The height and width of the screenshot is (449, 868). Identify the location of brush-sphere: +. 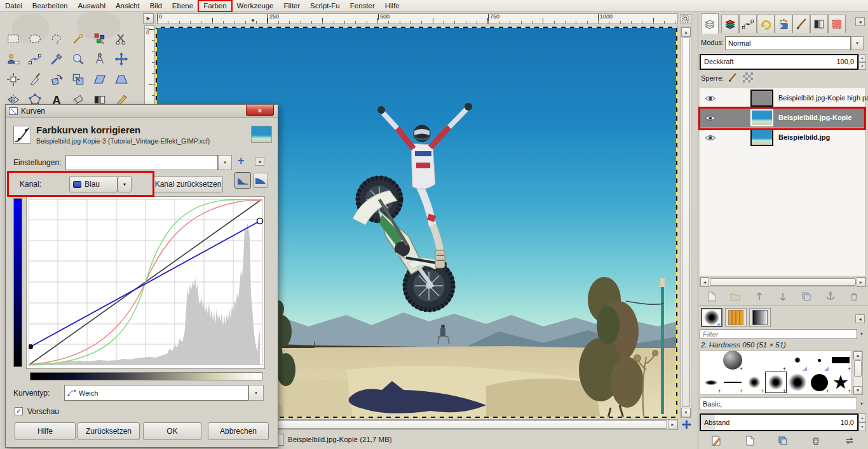
(733, 360).